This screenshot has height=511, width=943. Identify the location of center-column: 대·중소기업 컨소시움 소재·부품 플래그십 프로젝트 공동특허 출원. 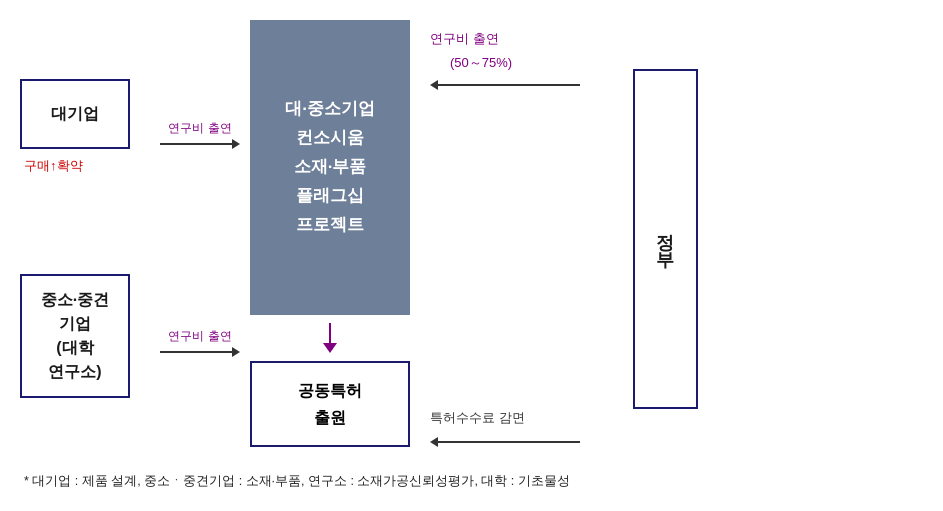
(330, 238).